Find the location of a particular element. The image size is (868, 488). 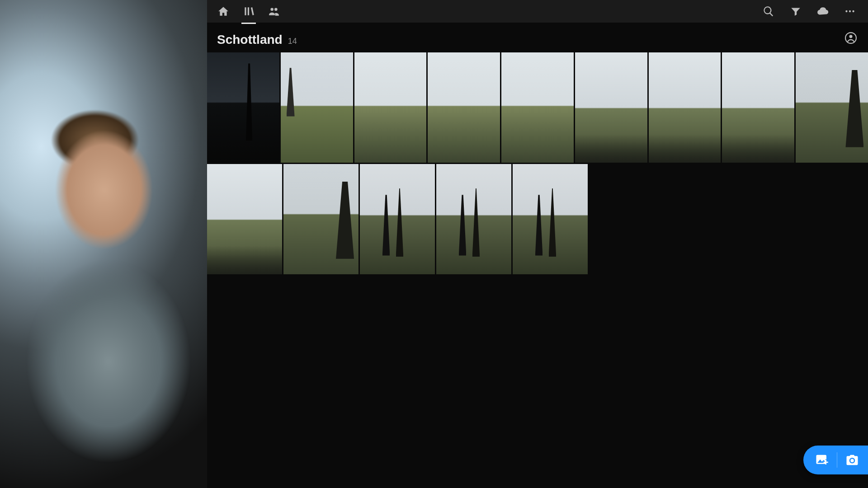

nav-left is located at coordinates (246, 11).